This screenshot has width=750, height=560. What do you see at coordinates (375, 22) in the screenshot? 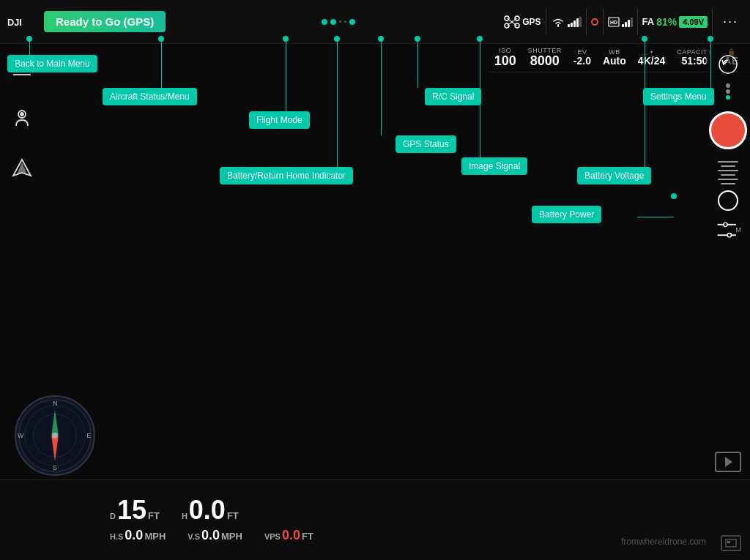
I see `top-bar: DJI Ready to Go (GPS)` at bounding box center [375, 22].